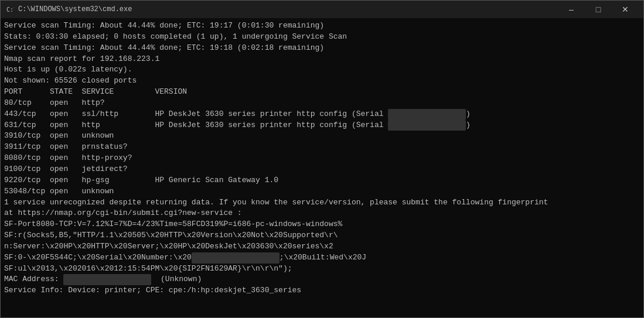 This screenshot has height=318, width=644. What do you see at coordinates (322, 258) in the screenshot?
I see `line-22: SF:0-\x20F5S44C;\x20Serial\x20Number:\x2…` at bounding box center [322, 258].